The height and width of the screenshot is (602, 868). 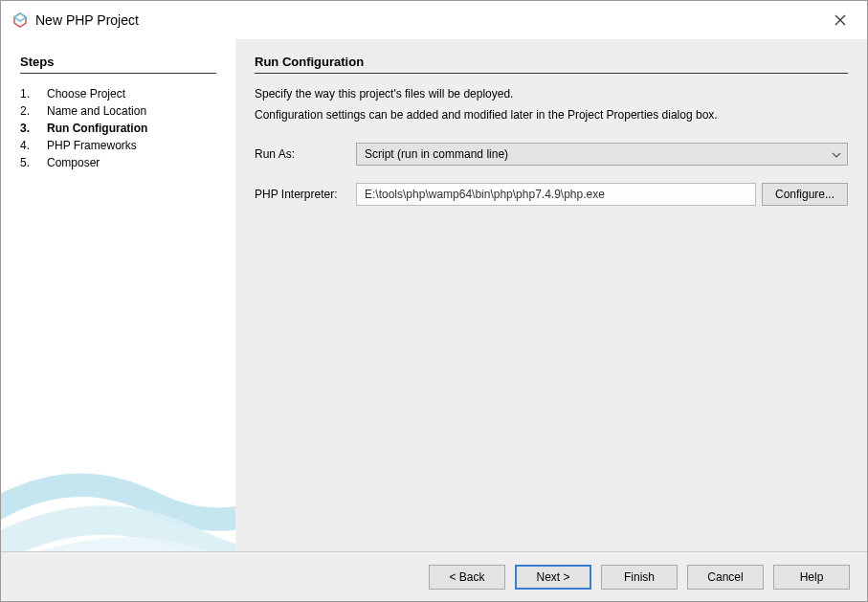 What do you see at coordinates (119, 61) in the screenshot?
I see `steps-heading: Steps` at bounding box center [119, 61].